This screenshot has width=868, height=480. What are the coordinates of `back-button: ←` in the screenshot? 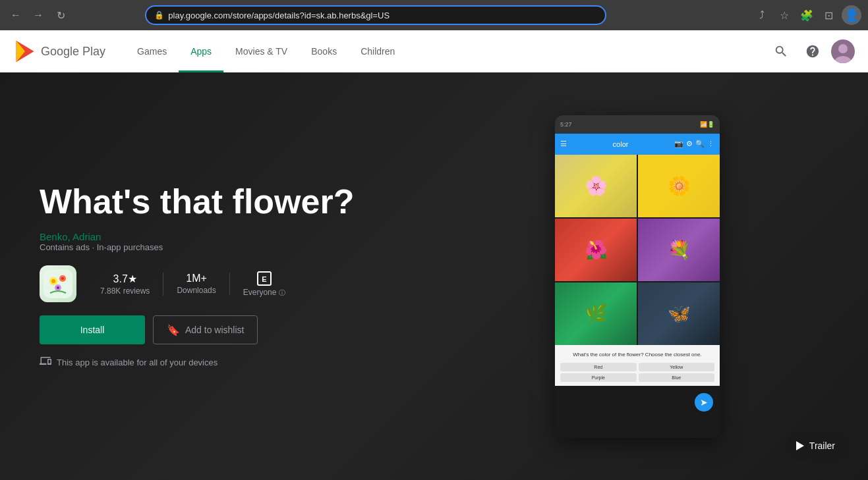 It's located at (16, 15).